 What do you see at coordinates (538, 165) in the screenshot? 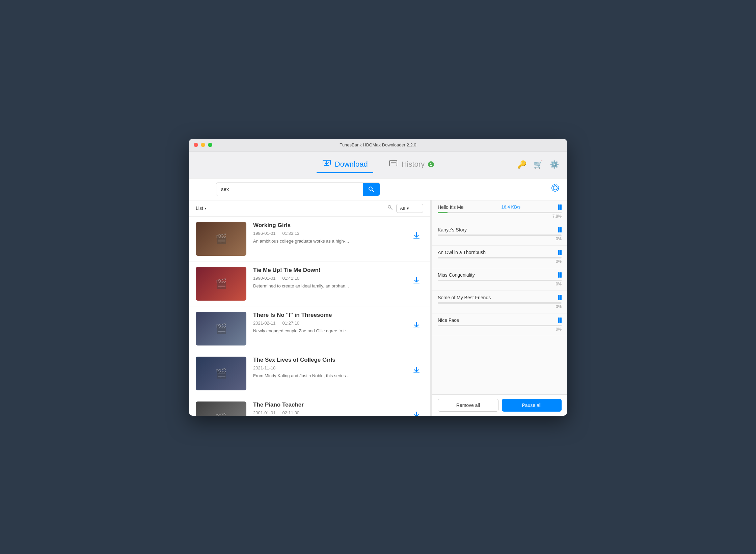
I see `cart-button: 🛒` at bounding box center [538, 165].